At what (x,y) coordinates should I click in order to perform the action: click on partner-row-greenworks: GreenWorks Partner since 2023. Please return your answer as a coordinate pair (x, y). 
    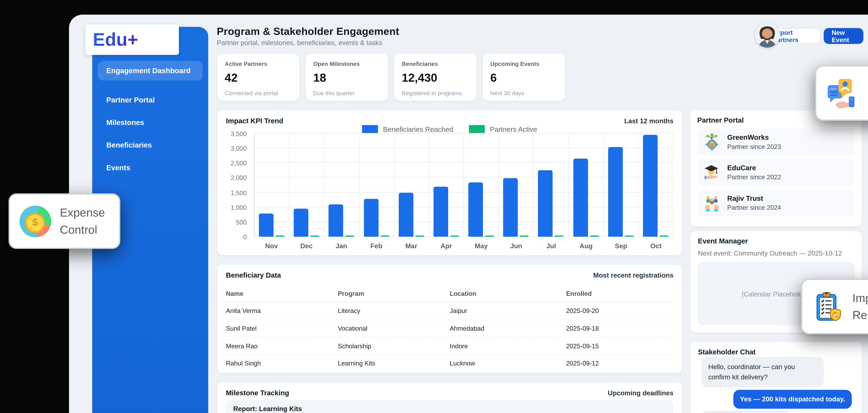
    Looking at the image, I should click on (776, 142).